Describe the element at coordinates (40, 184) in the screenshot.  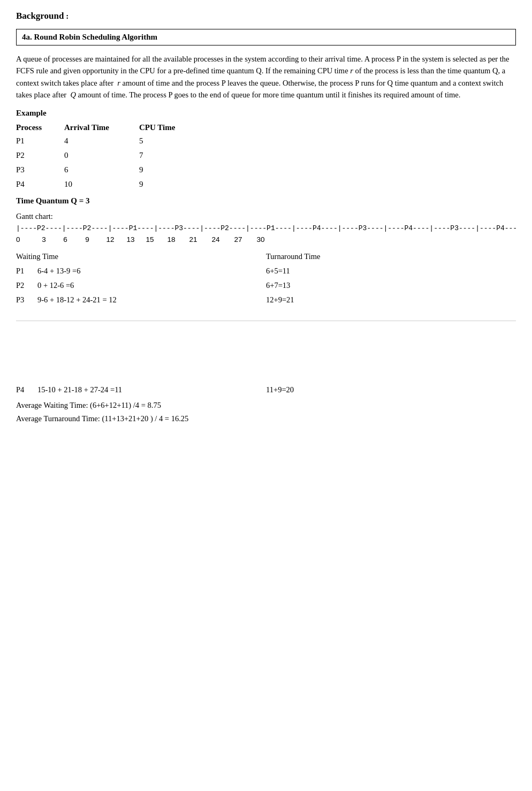
I see `process-name-p4: P4` at that location.